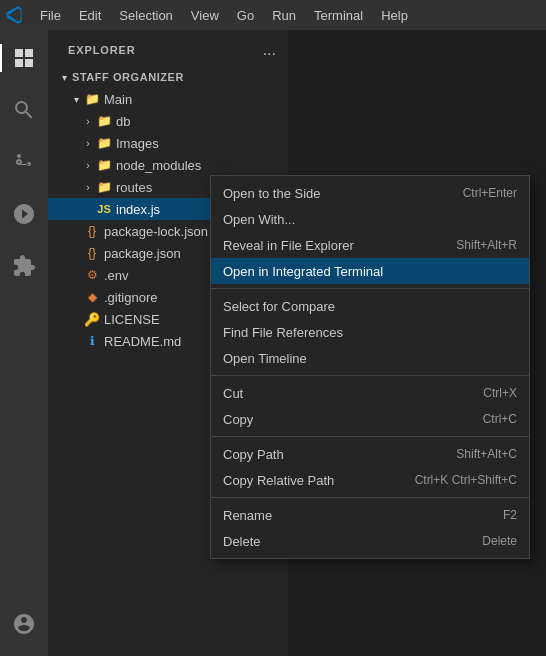 This screenshot has width=546, height=656. I want to click on menu-terminal: Terminal, so click(338, 16).